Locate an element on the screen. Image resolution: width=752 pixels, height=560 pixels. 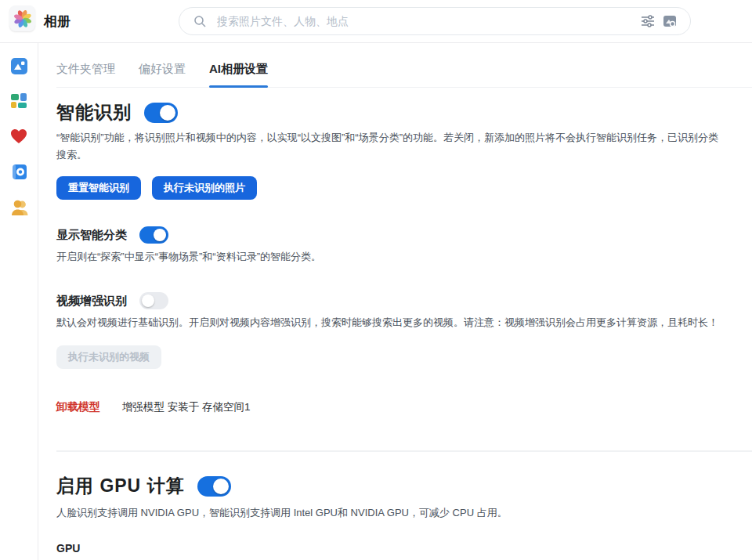
gpu-section-title: 启用 GPU 计算 is located at coordinates (121, 486).